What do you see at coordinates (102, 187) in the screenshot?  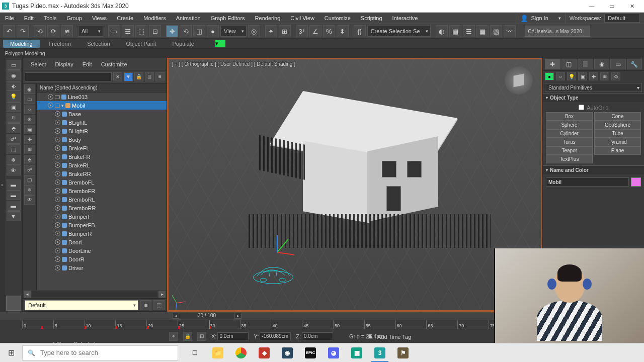 I see `explorer-tree: Name (Sorted Ascending) Line013▾MobilBas…` at bounding box center [102, 187].